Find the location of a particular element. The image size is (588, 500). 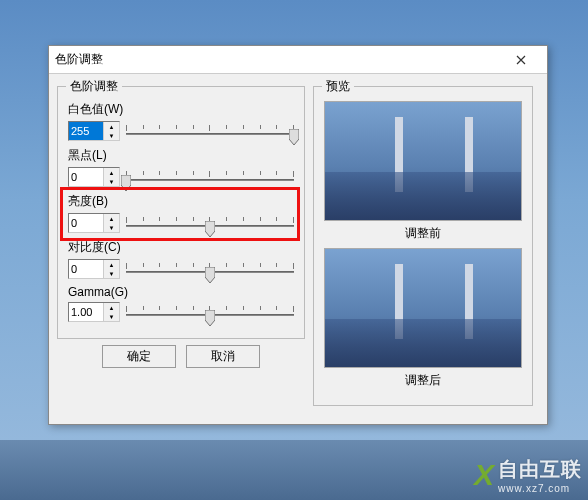

preview-legend: 预览 is located at coordinates (338, 86).